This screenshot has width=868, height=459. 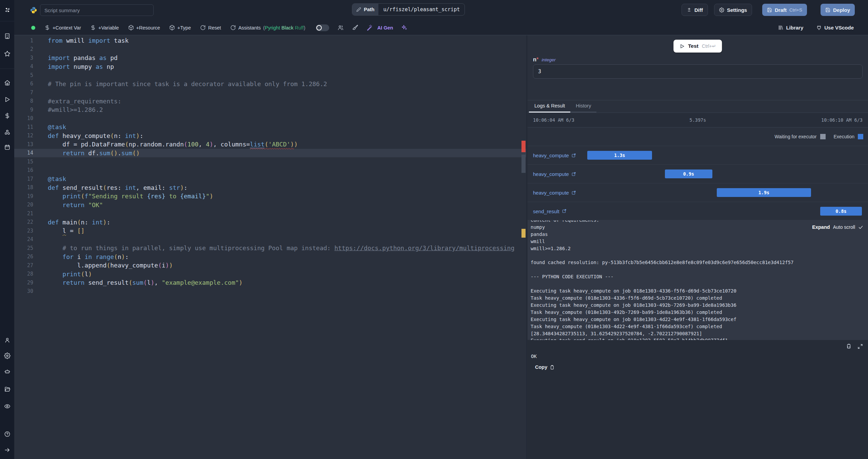 I want to click on sidebar-item-help, so click(x=7, y=434).